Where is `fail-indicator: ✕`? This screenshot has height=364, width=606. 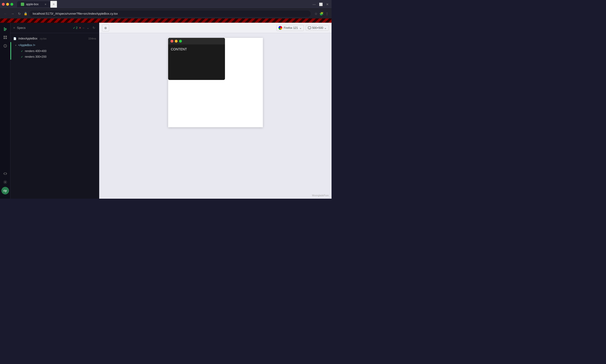 fail-indicator: ✕ is located at coordinates (80, 28).